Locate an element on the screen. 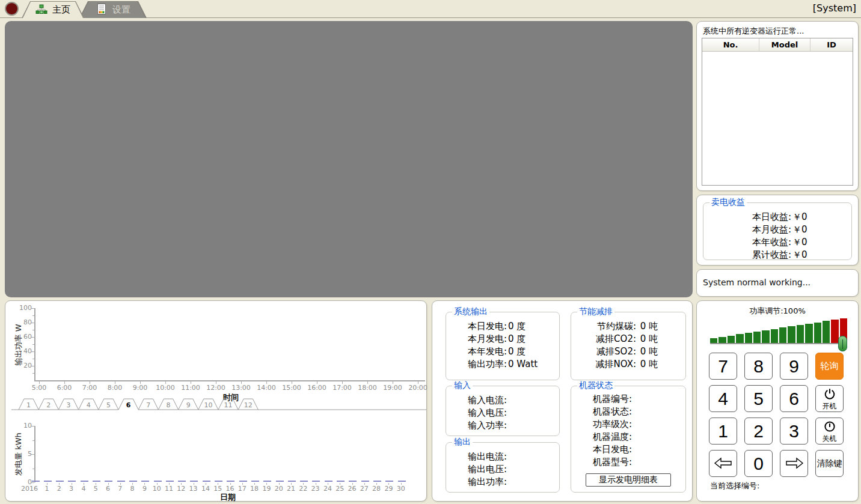 The image size is (861, 504). digit-7-button: 7 is located at coordinates (723, 366).